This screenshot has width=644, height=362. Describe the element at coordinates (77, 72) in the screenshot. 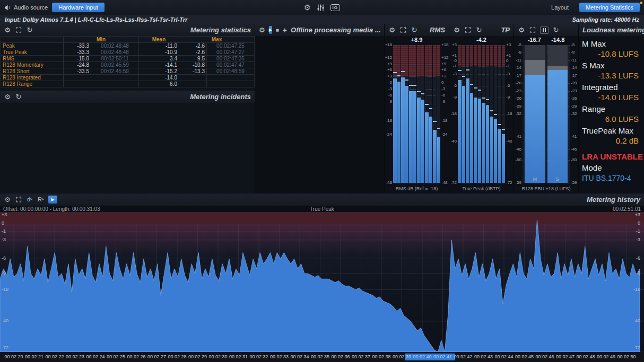

I see `table-cell: -33.5` at that location.